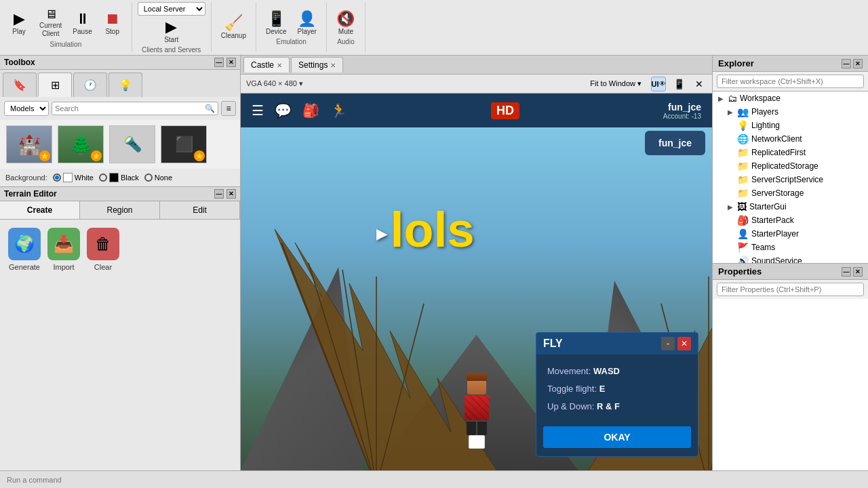 Image resolution: width=868 pixels, height=488 pixels. I want to click on rock-left, so click(302, 369).